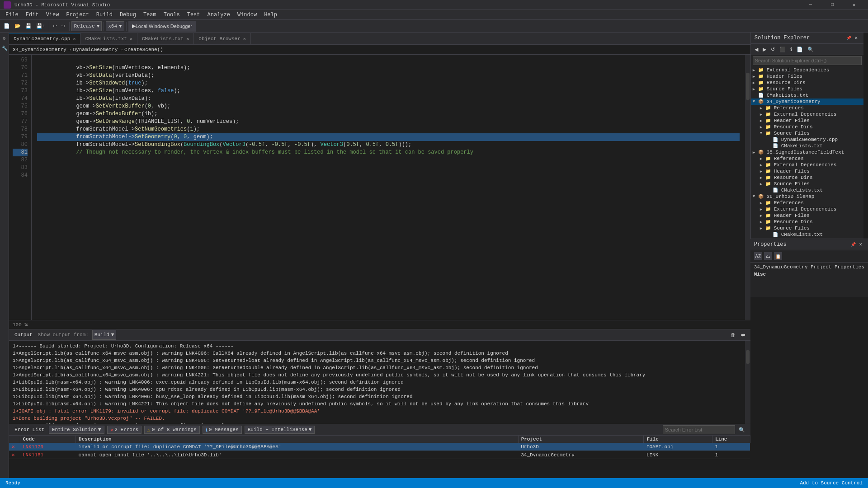 The height and width of the screenshot is (488, 868). Describe the element at coordinates (7, 26) in the screenshot. I see `toolbar-new: 📄` at that location.